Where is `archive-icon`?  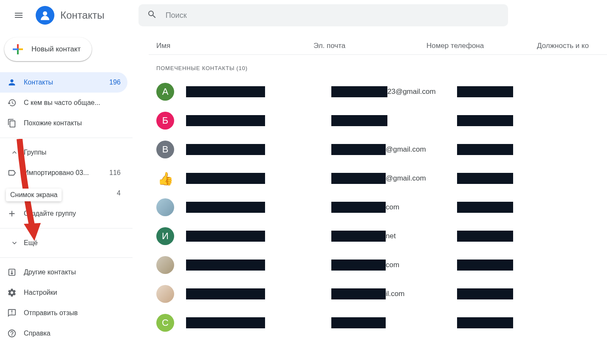 archive-icon is located at coordinates (12, 272).